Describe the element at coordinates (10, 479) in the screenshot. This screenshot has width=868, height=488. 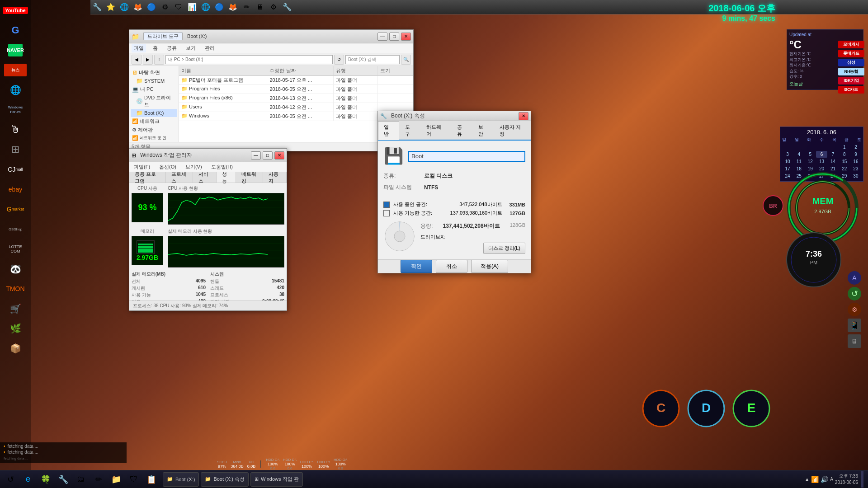
I see `taskbar-recycle: ↺` at that location.